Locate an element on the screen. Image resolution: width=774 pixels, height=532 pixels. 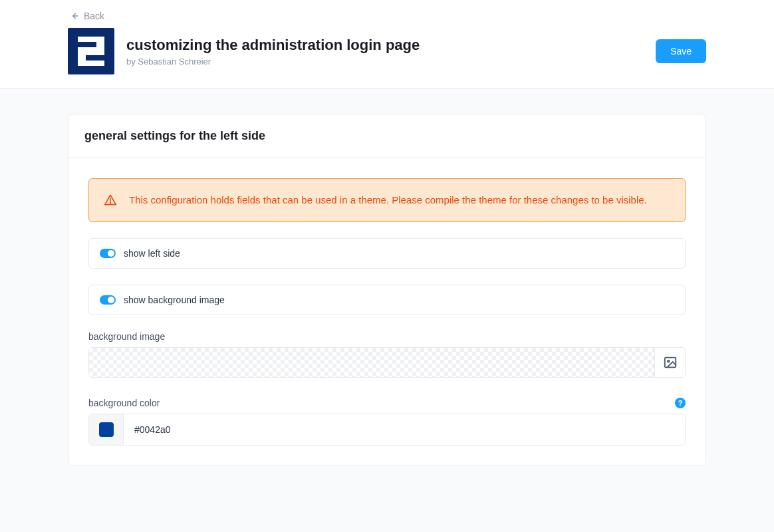
bg-image-label: background image is located at coordinates (387, 336).